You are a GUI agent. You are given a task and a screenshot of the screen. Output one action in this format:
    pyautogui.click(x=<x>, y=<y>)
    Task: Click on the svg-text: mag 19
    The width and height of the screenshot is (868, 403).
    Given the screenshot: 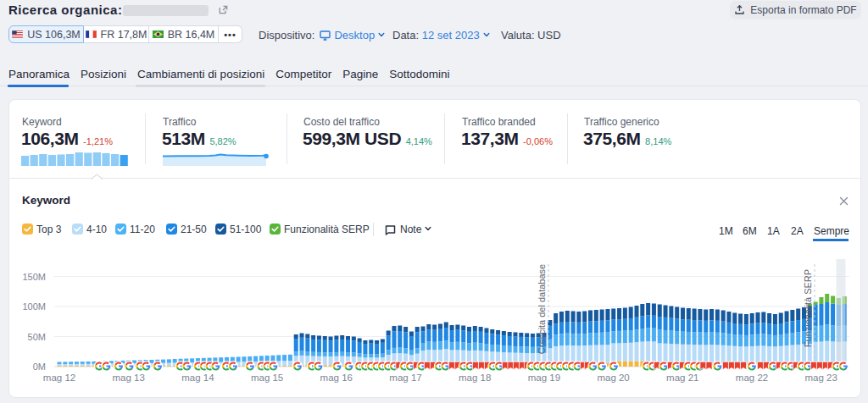 What is the action you would take?
    pyautogui.click(x=544, y=378)
    